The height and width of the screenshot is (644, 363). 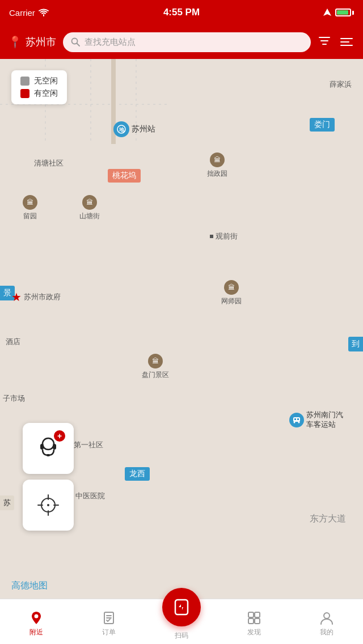 I want to click on filter-icon, so click(x=324, y=41).